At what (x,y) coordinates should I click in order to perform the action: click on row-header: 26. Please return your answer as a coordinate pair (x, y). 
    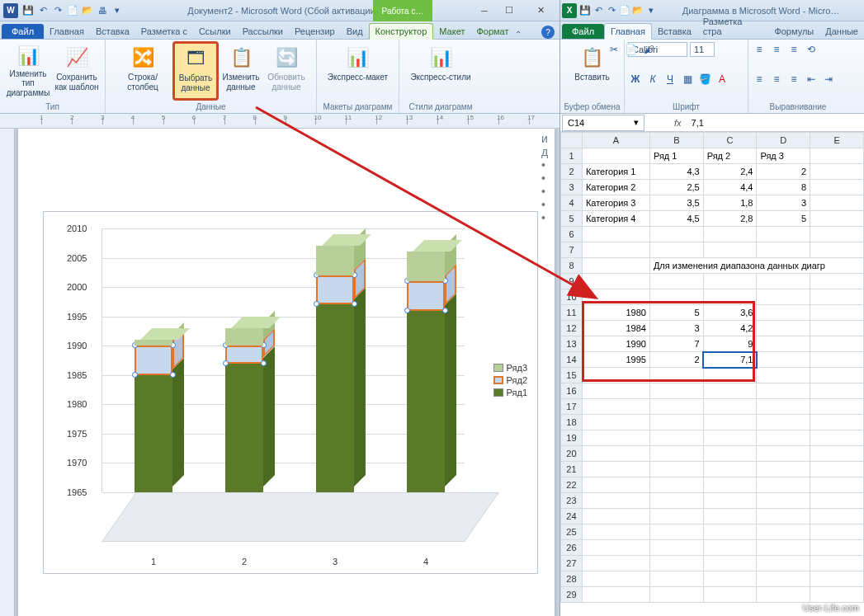
    Looking at the image, I should click on (572, 548).